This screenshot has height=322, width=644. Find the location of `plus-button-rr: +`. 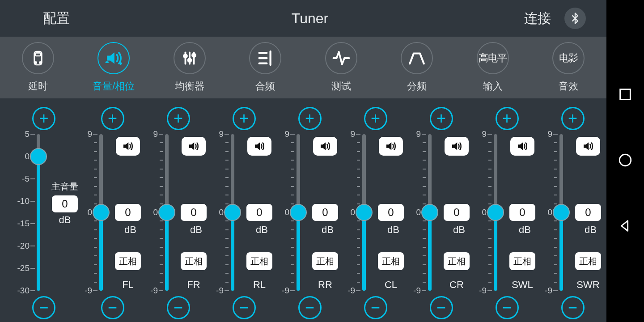

plus-button-rr: + is located at coordinates (310, 119).